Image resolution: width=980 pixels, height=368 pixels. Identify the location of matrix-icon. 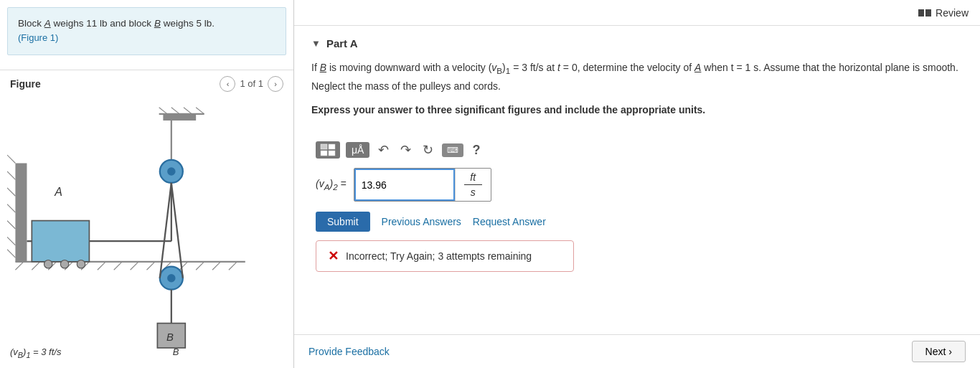
(328, 150).